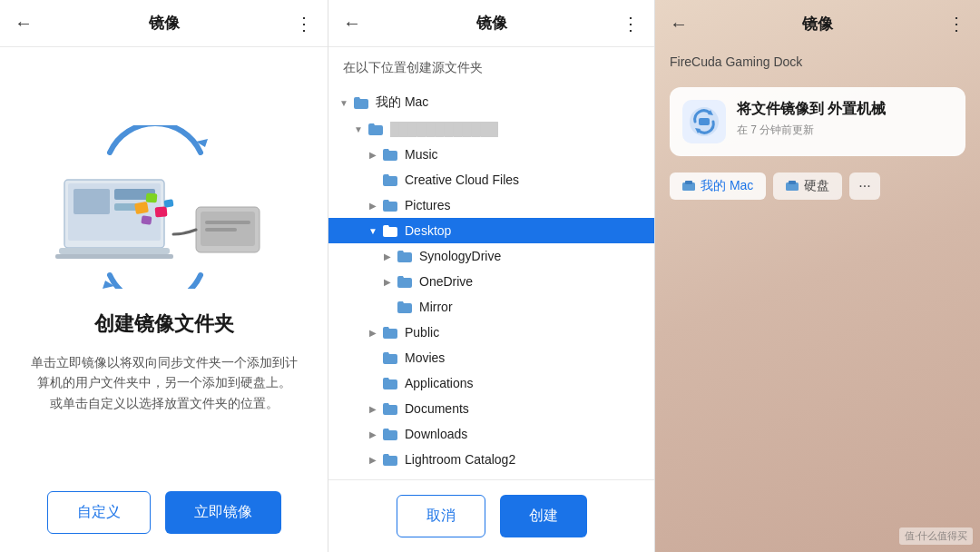 The height and width of the screenshot is (552, 980). What do you see at coordinates (492, 409) in the screenshot?
I see `tree-item-documents: ▶ Documents` at bounding box center [492, 409].